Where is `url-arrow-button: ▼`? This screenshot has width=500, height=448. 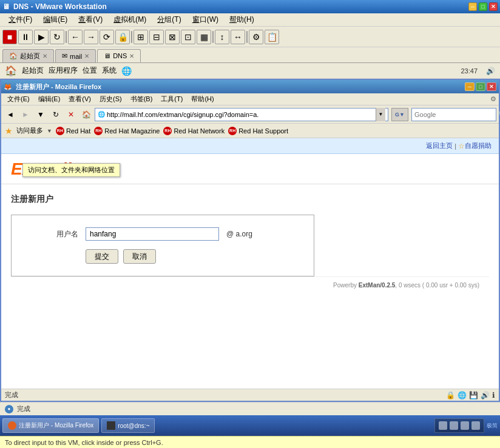 url-arrow-button: ▼ is located at coordinates (380, 115).